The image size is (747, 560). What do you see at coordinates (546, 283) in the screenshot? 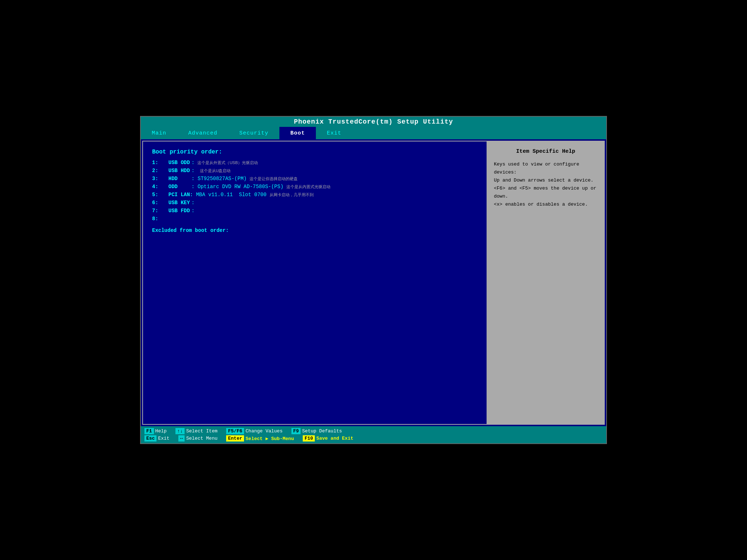
I see `right-panel: Item Specific Help Keys used to view or …` at bounding box center [546, 283].